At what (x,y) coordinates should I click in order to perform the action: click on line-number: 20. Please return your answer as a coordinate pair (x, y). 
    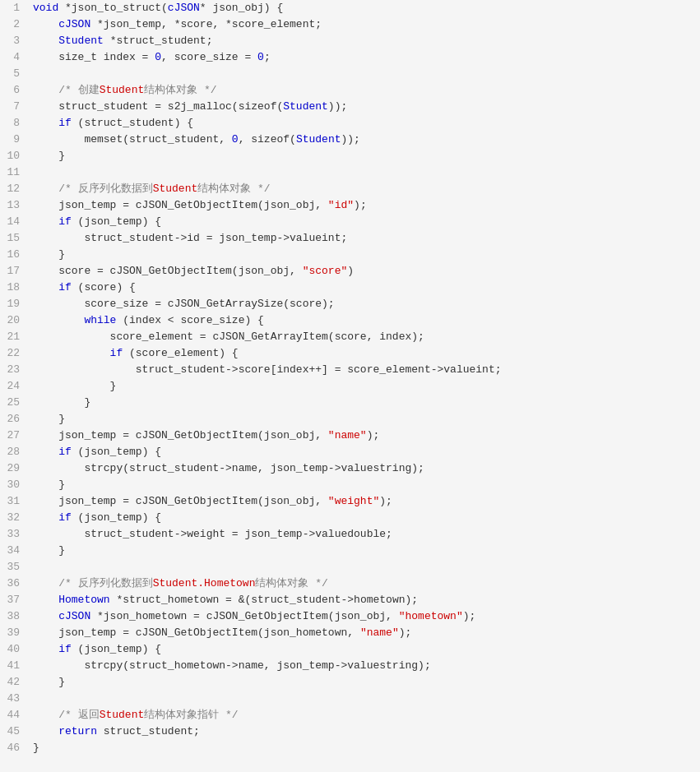
    Looking at the image, I should click on (16, 321).